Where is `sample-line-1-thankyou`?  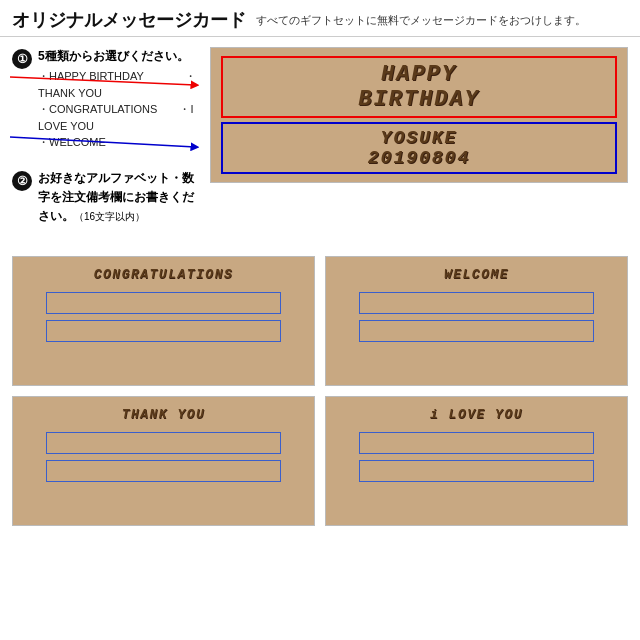
sample-line-1-thankyou is located at coordinates (164, 443).